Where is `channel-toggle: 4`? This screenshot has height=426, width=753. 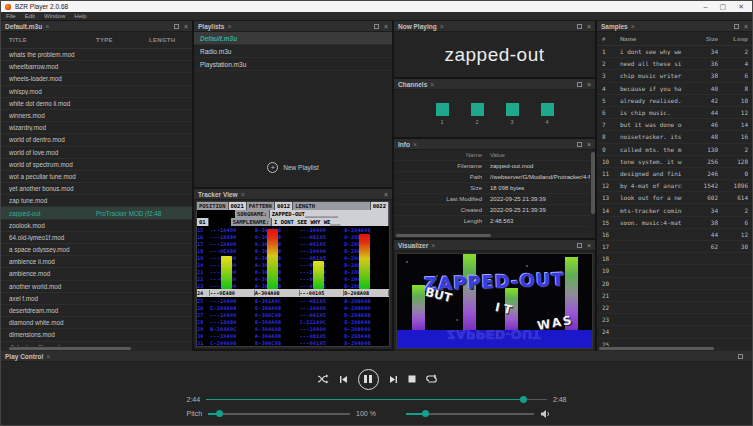
channel-toggle: 4 is located at coordinates (548, 114).